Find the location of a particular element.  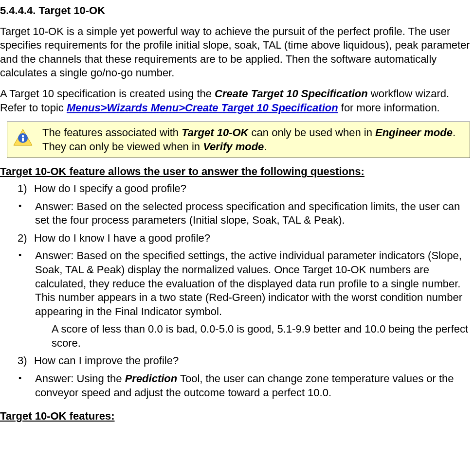

features-heading: Target 10-OK features: is located at coordinates (236, 416).